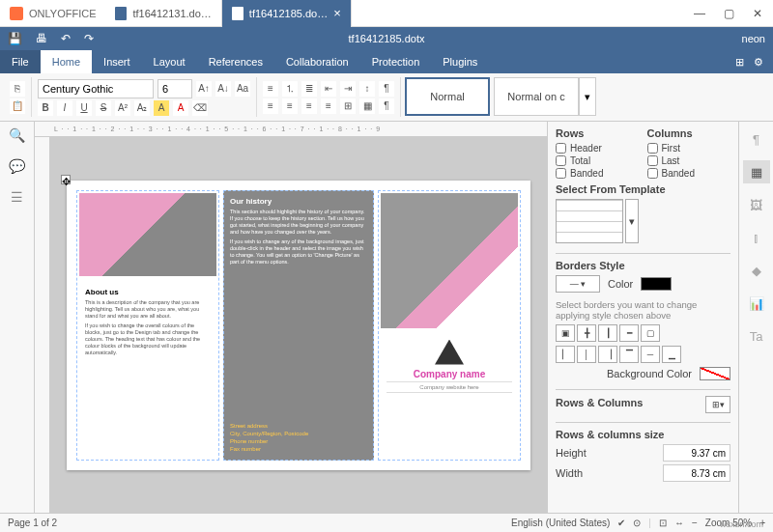 This screenshot has height=532, width=773. Describe the element at coordinates (386, 89) in the screenshot. I see `paragraph-mark-icon: ¶` at that location.